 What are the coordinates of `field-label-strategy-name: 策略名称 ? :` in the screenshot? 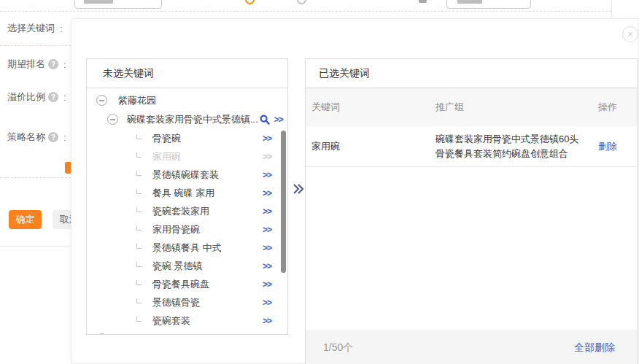 It's located at (36, 137).